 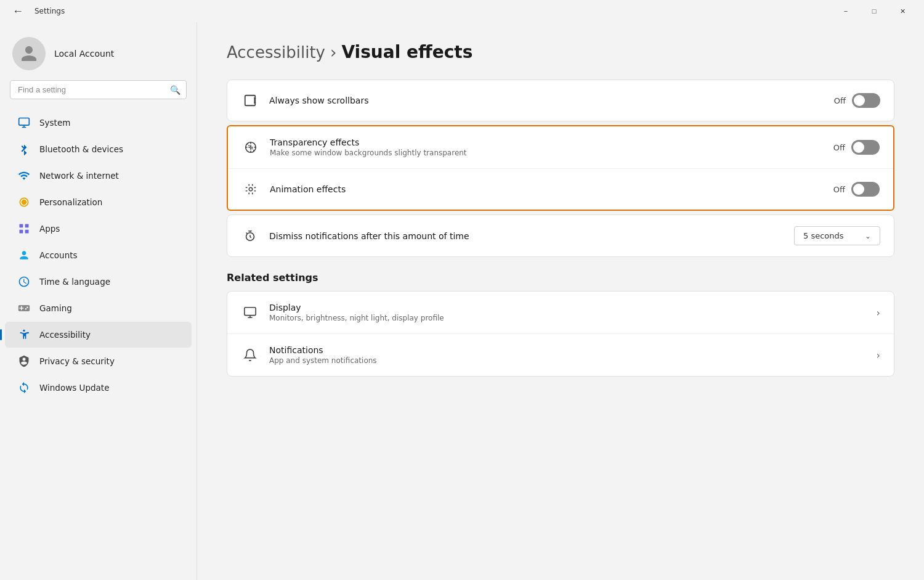 I want to click on notifications-desc: App and system notifications, so click(x=568, y=361).